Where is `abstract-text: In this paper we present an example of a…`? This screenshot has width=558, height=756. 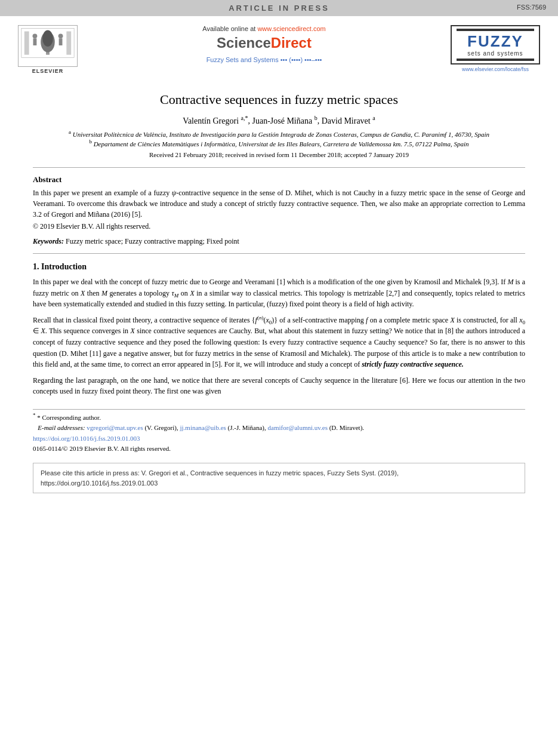 abstract-text: In this paper we present an example of a… is located at coordinates (279, 204).